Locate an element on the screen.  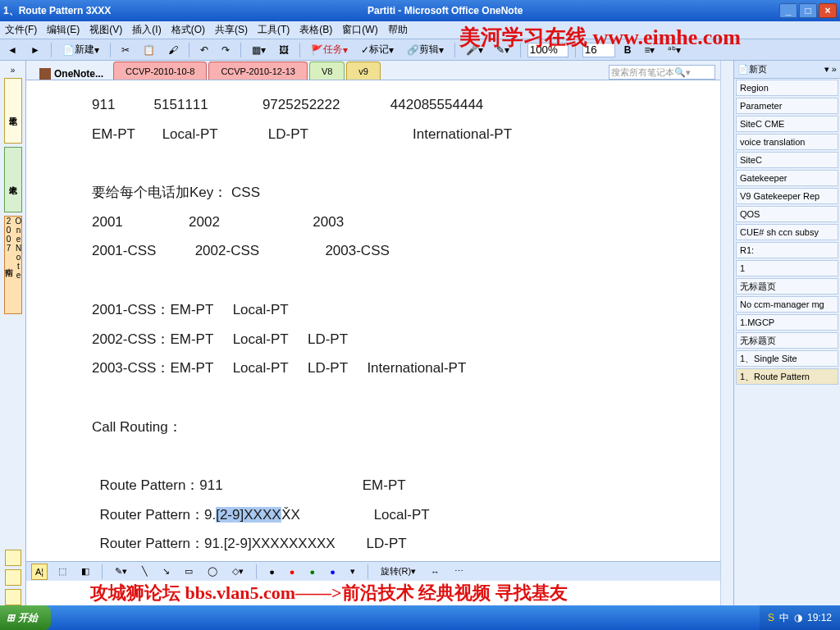
page-list-pane: 📄新页 ▾ » Region Parameter SiteC CME voice… is located at coordinates (787, 333).